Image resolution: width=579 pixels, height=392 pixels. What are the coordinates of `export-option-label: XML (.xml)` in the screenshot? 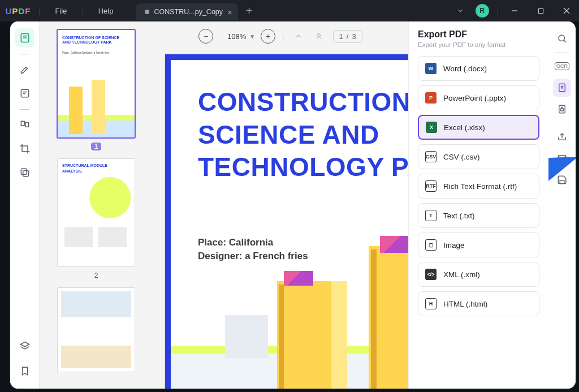 It's located at (461, 275).